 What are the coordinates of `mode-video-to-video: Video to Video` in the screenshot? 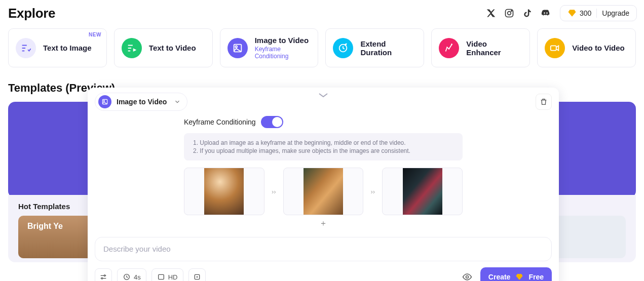 It's located at (587, 48).